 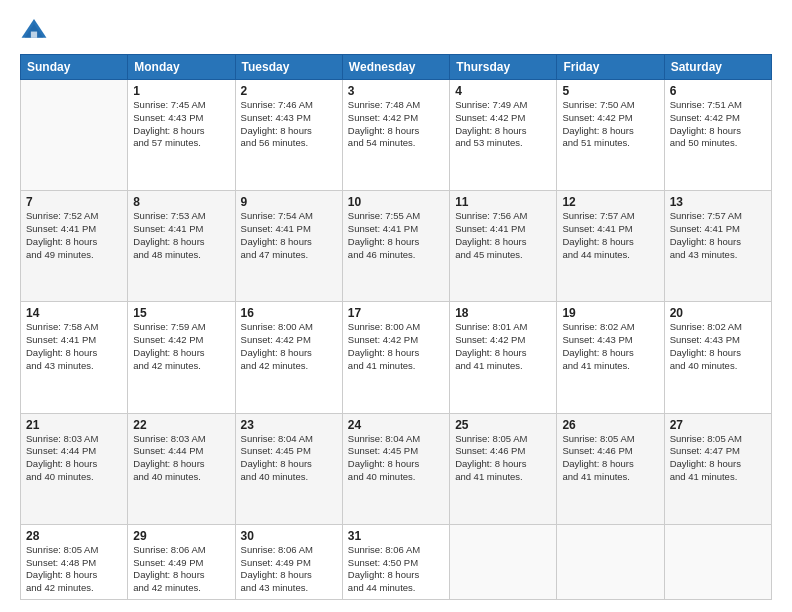 I want to click on day-number: 20, so click(x=718, y=313).